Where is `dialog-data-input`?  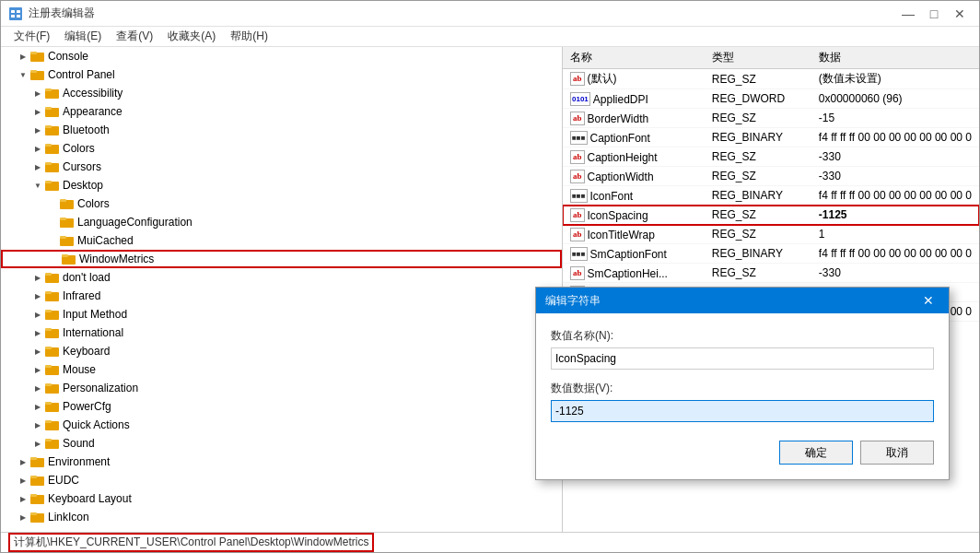
dialog-data-input is located at coordinates (742, 411).